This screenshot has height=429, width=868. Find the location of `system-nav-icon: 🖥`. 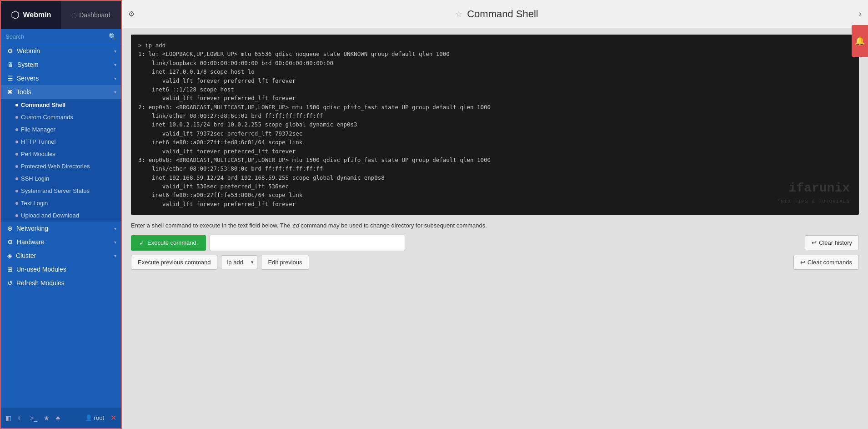

system-nav-icon: 🖥 is located at coordinates (10, 65).